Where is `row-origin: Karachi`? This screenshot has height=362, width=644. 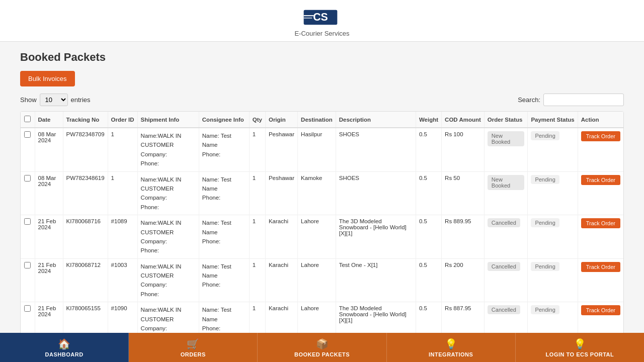
row-origin: Karachi is located at coordinates (281, 237).